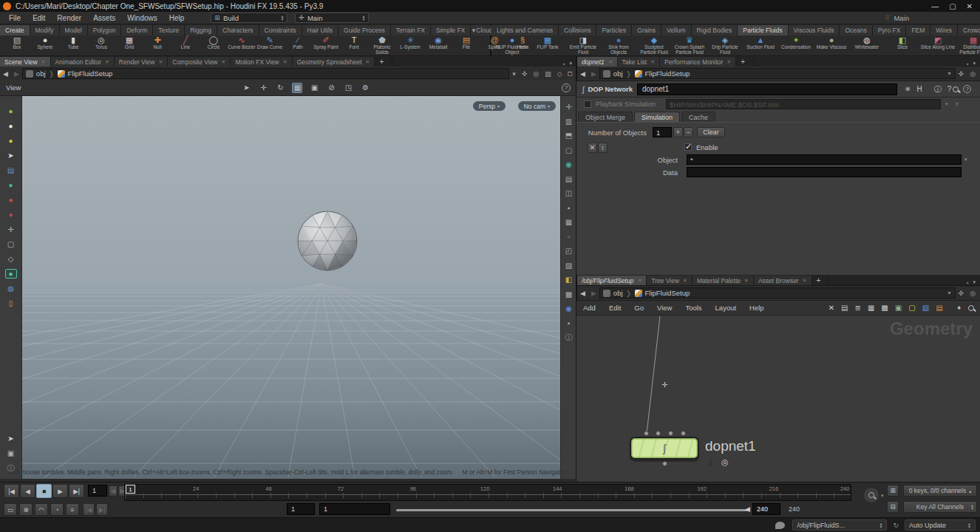  What do you see at coordinates (899, 307) in the screenshot?
I see `network-toolbar-icon: ▣` at bounding box center [899, 307].